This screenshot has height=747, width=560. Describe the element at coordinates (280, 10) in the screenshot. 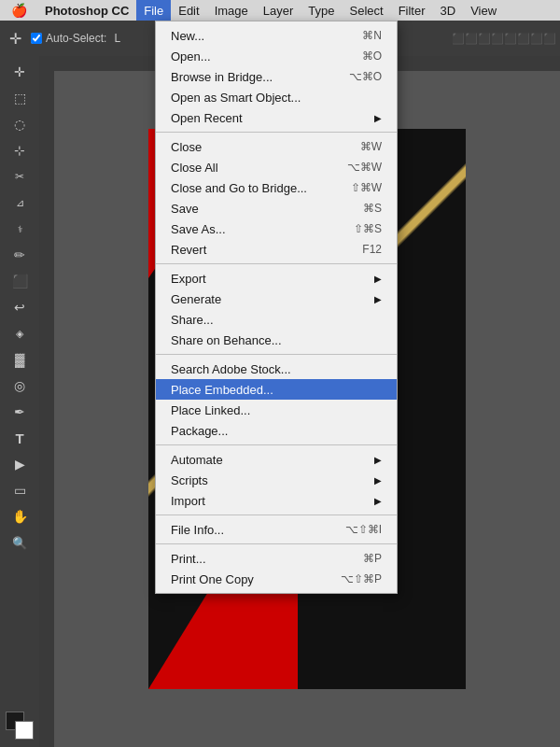

I see `menu-bar: 🍎 Photoshop CC File Edit Image Layer Typ…` at that location.